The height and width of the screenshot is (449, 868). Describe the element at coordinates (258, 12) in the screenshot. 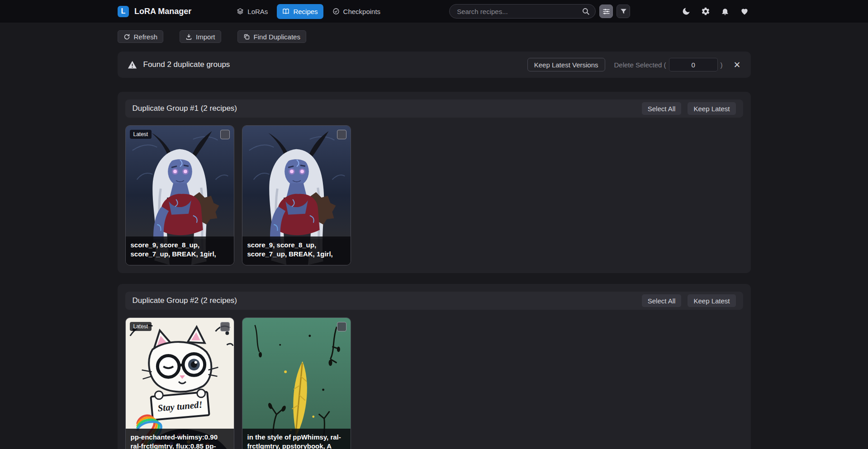

I see `tab-label: LoRAs` at that location.